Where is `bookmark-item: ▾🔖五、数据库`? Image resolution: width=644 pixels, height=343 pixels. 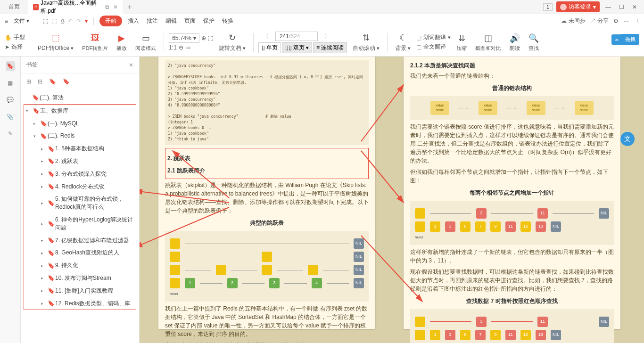
bookmark-item: ▾🔖五、数据库 is located at coordinates (80, 111).